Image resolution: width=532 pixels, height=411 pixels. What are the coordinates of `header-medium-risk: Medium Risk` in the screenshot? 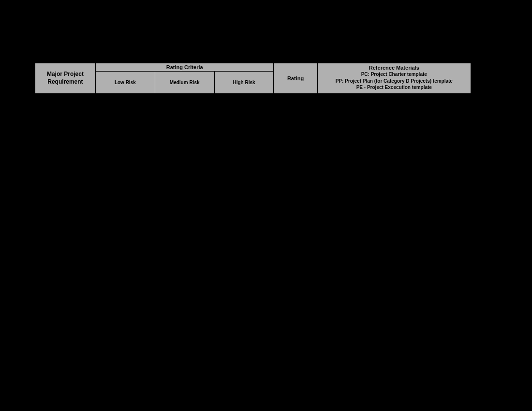 It's located at (185, 83).